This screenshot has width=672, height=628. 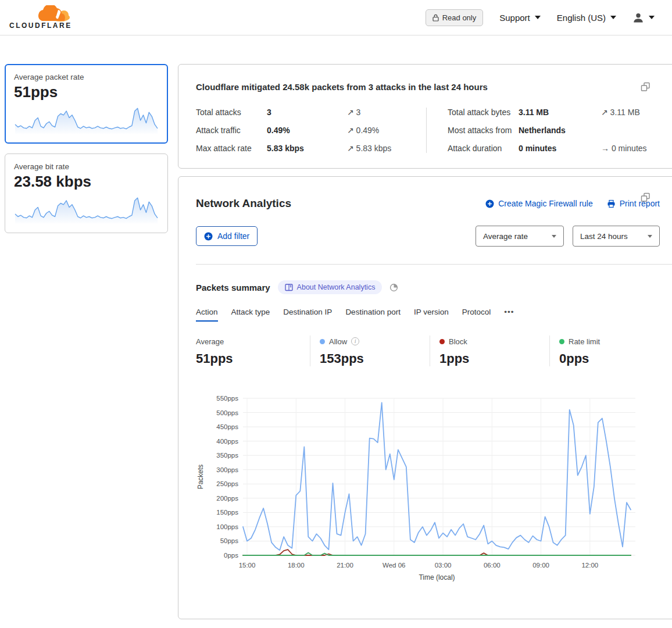 I want to click on summary-stats-right: Total attack bytes 3.11 MB ↗ 3.11 MB Mos…, so click(x=549, y=130).